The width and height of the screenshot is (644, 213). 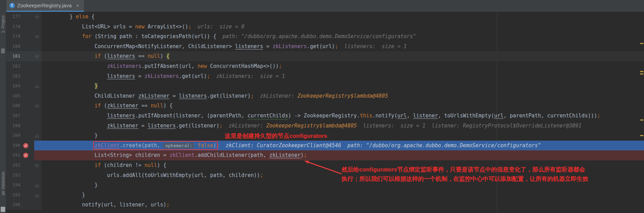 I want to click on code-text: listeners.putIfAbsent(listener, (parentP…, so click(x=343, y=116).